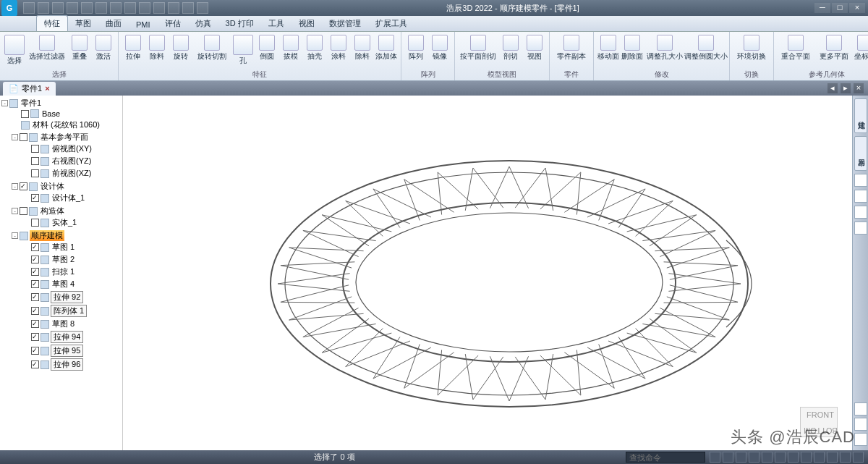 The height and width of the screenshot is (464, 868). I want to click on viewcube-front: FRONT, so click(820, 415).